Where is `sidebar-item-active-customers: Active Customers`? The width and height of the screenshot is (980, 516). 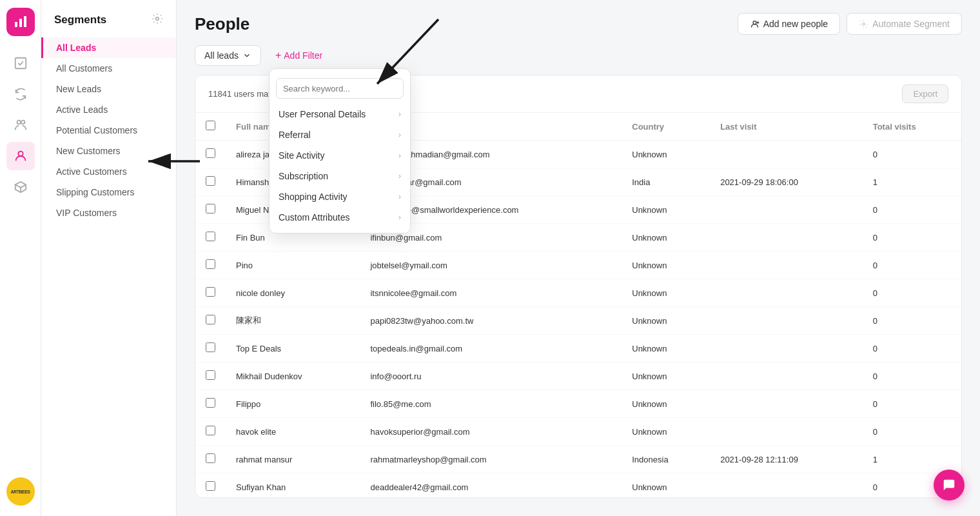 sidebar-item-active-customers: Active Customers is located at coordinates (108, 172).